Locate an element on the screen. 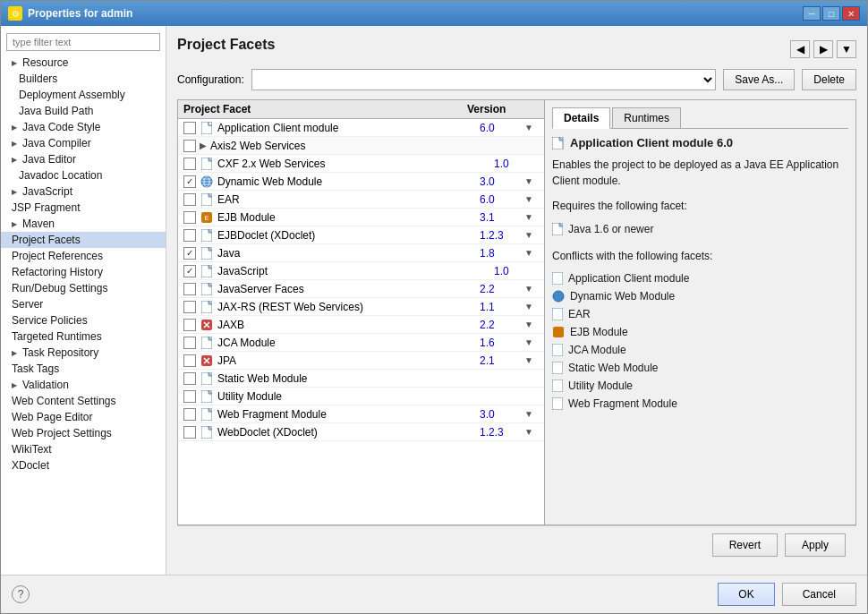 The width and height of the screenshot is (868, 614). sidebar-item-project-facets: Project Facets is located at coordinates (83, 240).